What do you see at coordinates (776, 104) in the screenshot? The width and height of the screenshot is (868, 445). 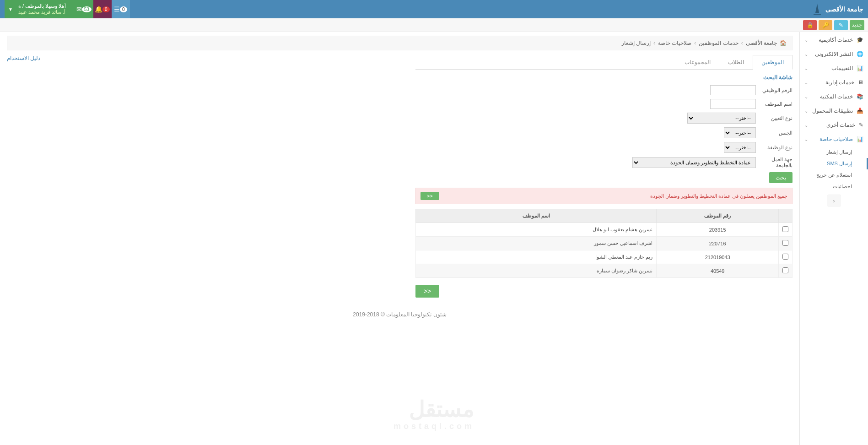 I see `label-emp-name: اسم الموظف` at bounding box center [776, 104].